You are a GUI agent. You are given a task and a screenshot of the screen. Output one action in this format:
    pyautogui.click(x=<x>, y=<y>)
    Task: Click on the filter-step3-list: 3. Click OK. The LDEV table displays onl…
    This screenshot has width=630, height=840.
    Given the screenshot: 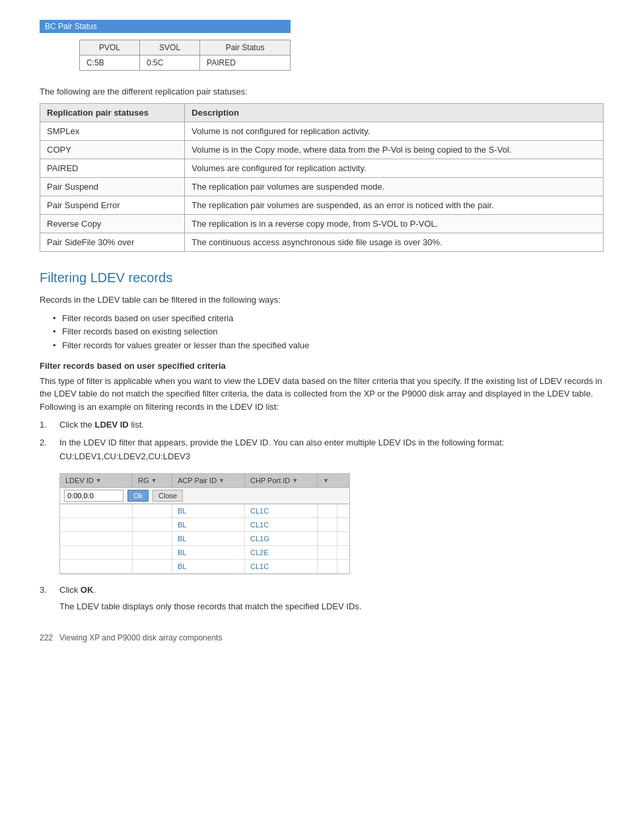 What is the action you would take?
    pyautogui.click(x=322, y=599)
    